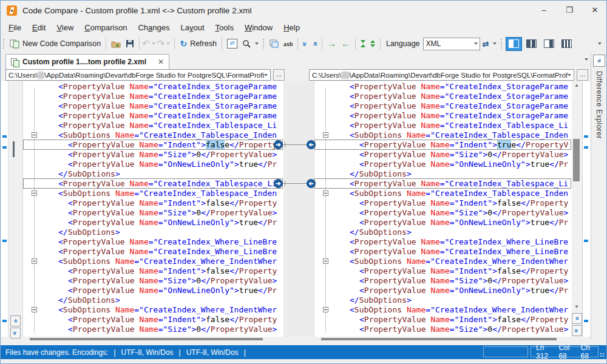  What do you see at coordinates (600, 44) in the screenshot?
I see `toolbar-options-caret` at bounding box center [600, 44].